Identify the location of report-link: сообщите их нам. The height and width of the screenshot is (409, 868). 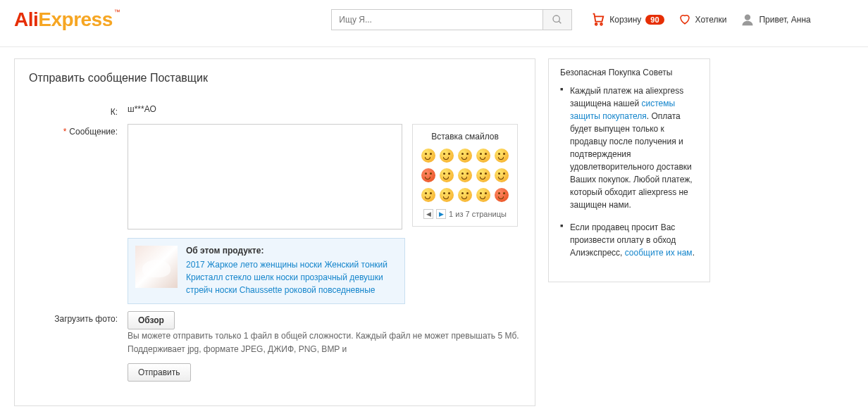
(659, 253).